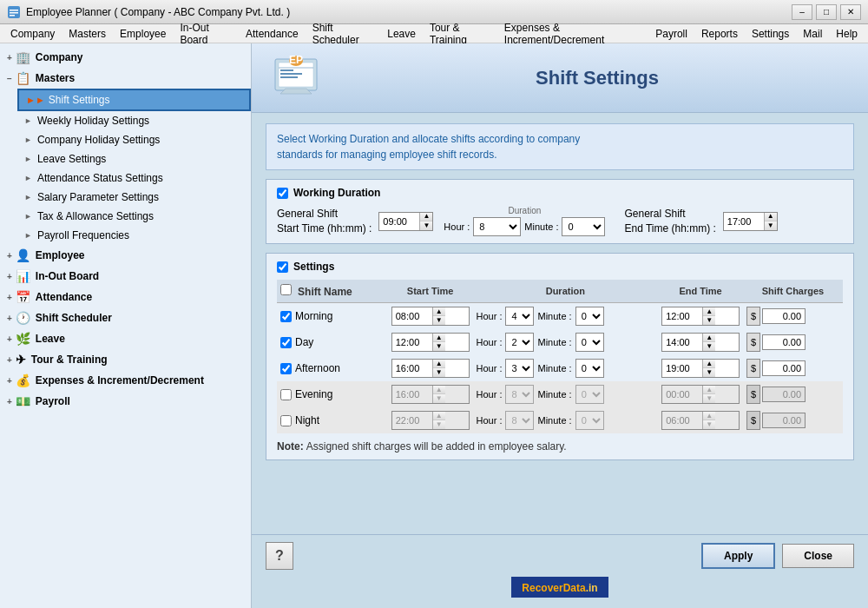 Image resolution: width=868 pixels, height=608 pixels. Describe the element at coordinates (682, 316) in the screenshot. I see `shift-end-time-morning` at that location.